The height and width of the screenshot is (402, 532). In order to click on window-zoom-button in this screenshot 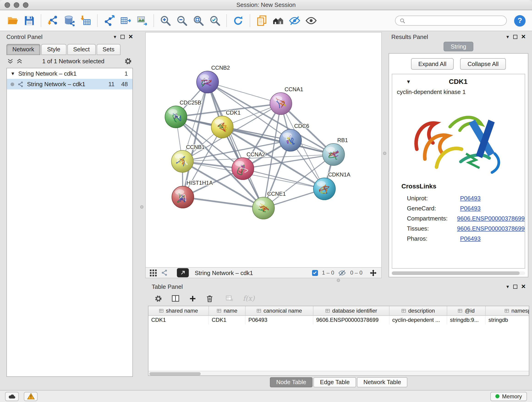, I will do `click(25, 5)`.